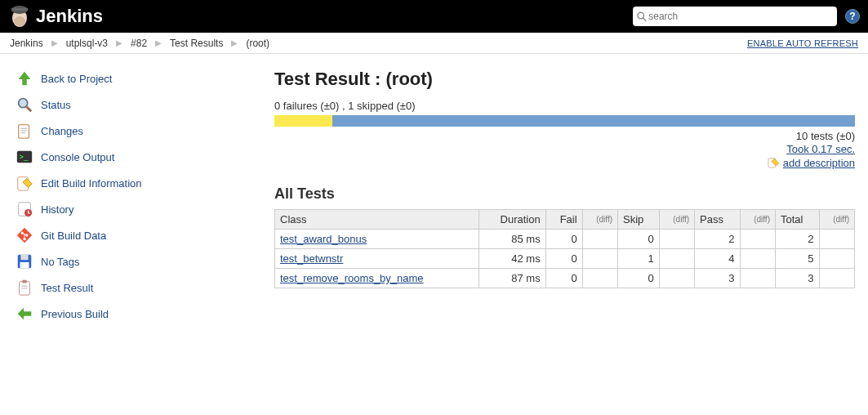 This screenshot has height=415, width=868. What do you see at coordinates (20, 16) in the screenshot?
I see `jenkins-head-icon` at bounding box center [20, 16].